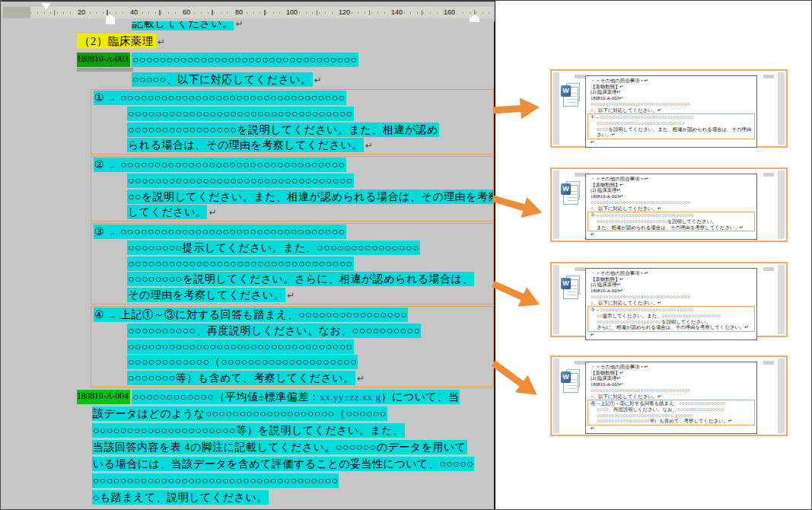 This screenshot has width=812, height=510. I want to click on mini-inquiry-box: ①→○○○○○○○○○○○○○○○○○○○○○○○○○○○○○○○○ ○○○○○…, so click(671, 126).